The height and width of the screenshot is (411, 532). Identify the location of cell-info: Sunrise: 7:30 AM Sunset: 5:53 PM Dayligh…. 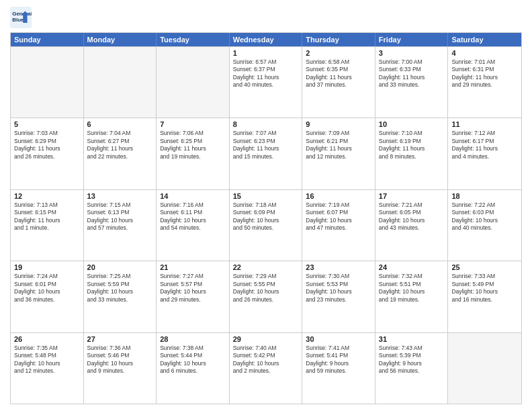
(339, 288).